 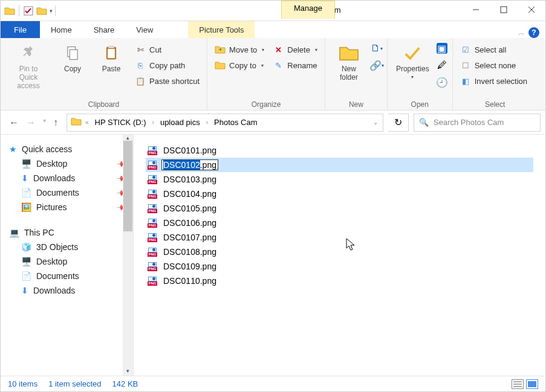 What do you see at coordinates (167, 65) in the screenshot?
I see `copy-path-button: ⎘Copy path` at bounding box center [167, 65].